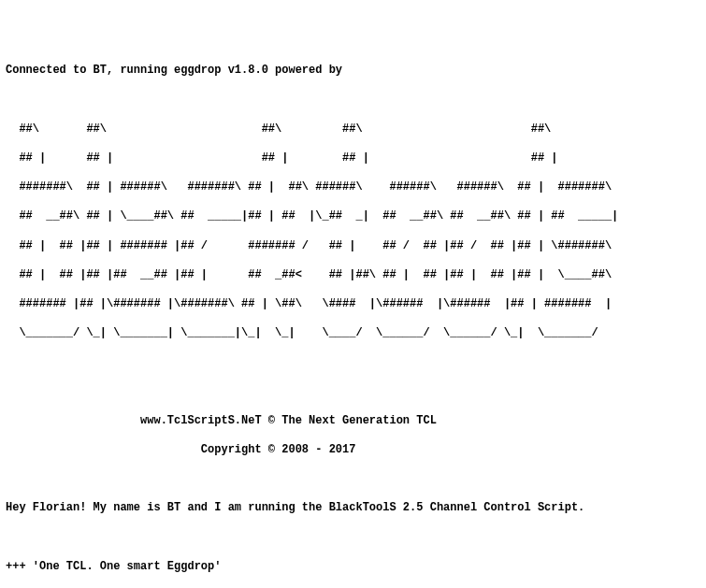 This screenshot has width=706, height=588. I want to click on ascii-banner-4: ## __##\ ## | \____##\ ## _____|## | ## …, so click(355, 217).